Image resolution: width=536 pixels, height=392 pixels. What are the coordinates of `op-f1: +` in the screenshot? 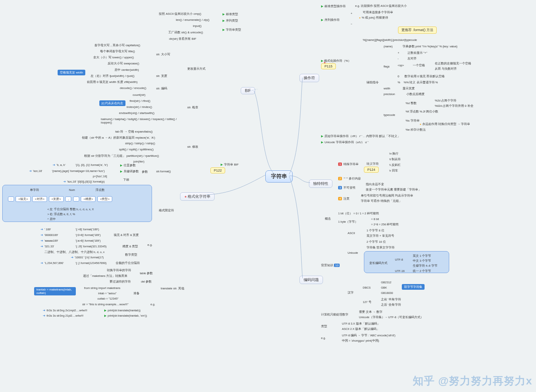 It's located at (398, 53).